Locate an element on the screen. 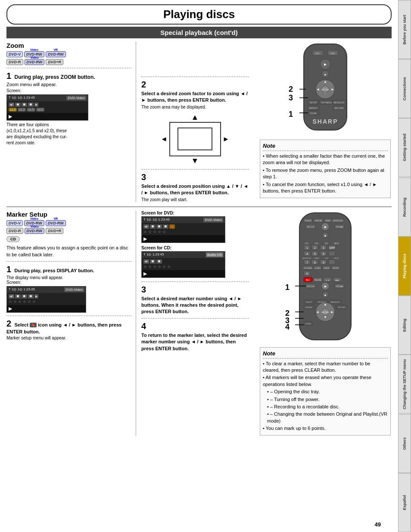 This screenshot has width=411, height=532. marker-note-item-6: – Changing the mode between Original and… is located at coordinates (325, 418).